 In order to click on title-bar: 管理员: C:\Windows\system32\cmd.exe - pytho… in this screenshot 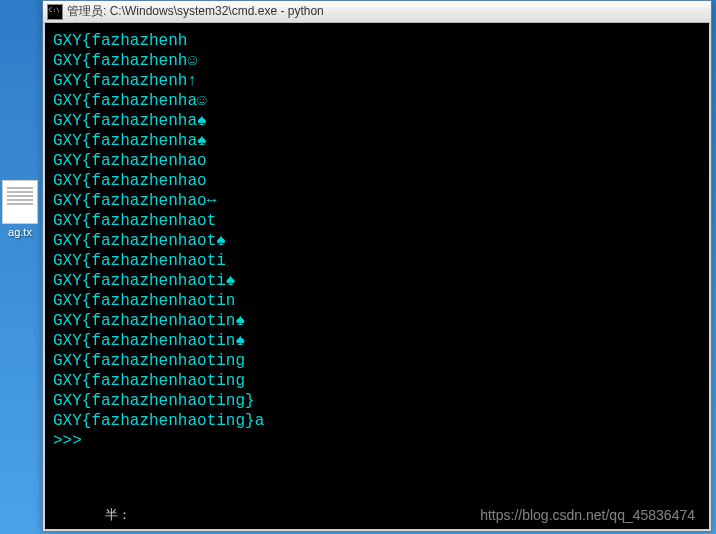, I will do `click(377, 12)`.